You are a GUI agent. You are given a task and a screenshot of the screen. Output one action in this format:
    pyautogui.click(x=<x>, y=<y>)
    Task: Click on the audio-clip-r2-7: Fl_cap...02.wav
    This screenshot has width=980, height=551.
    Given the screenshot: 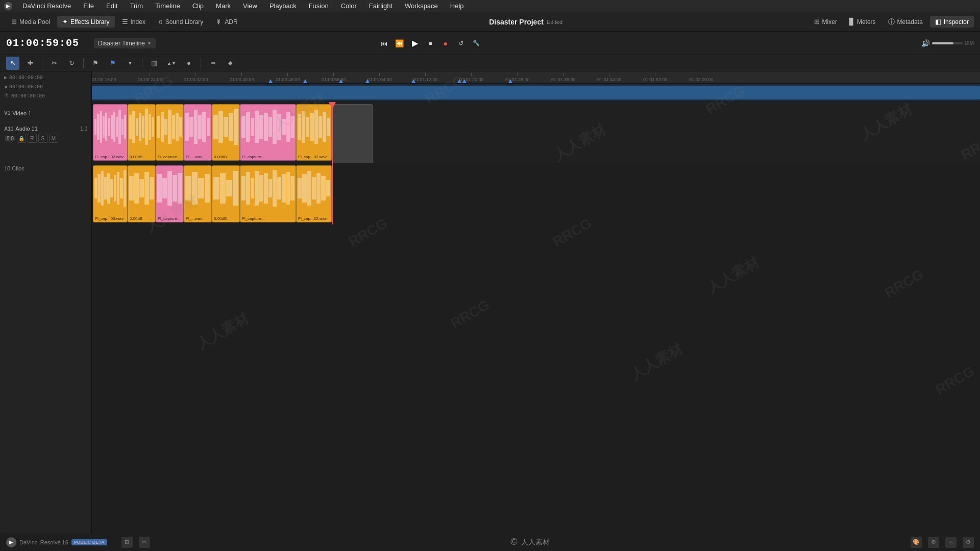 What is the action you would take?
    pyautogui.click(x=314, y=194)
    